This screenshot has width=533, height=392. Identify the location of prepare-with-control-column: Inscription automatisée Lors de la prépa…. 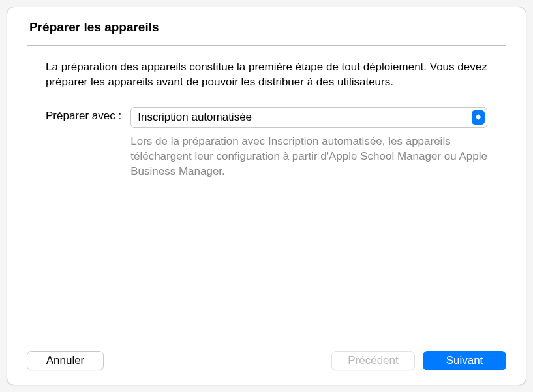
(309, 143).